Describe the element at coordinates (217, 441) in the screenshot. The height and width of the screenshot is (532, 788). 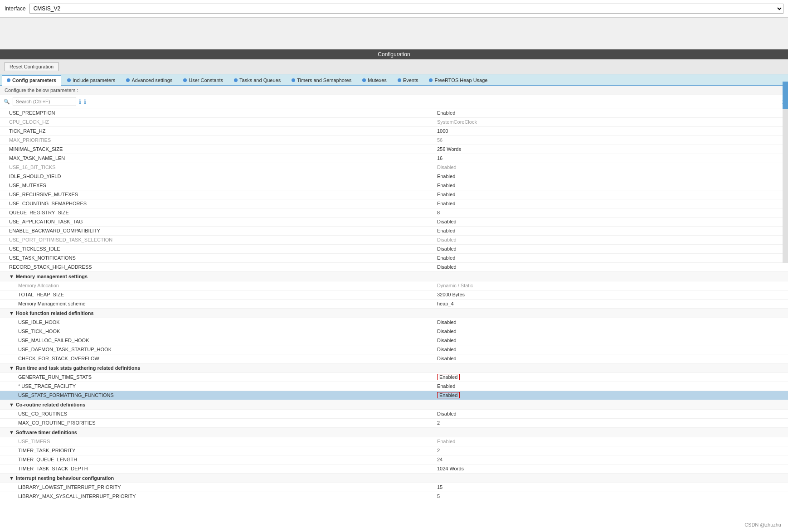
I see `param-name-cell: USE_TIMERS` at that location.